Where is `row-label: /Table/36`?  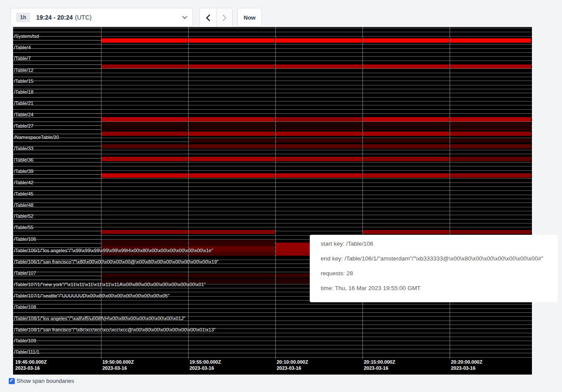 row-label: /Table/36 is located at coordinates (24, 160).